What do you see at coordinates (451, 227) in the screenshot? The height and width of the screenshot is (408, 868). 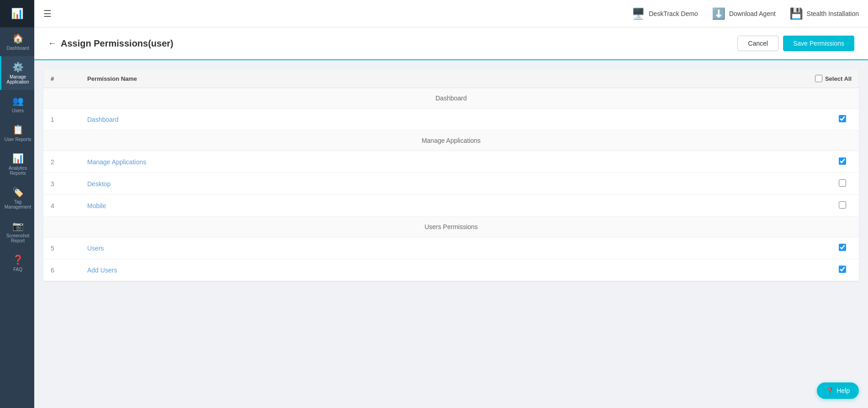 I see `section-row: Users Permissions` at bounding box center [451, 227].